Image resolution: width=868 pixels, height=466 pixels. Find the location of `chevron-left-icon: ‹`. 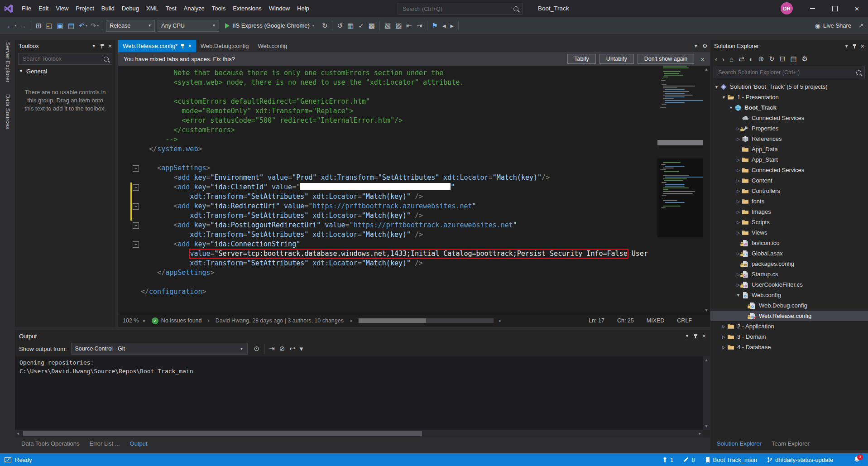

chevron-left-icon: ‹ is located at coordinates (209, 321).